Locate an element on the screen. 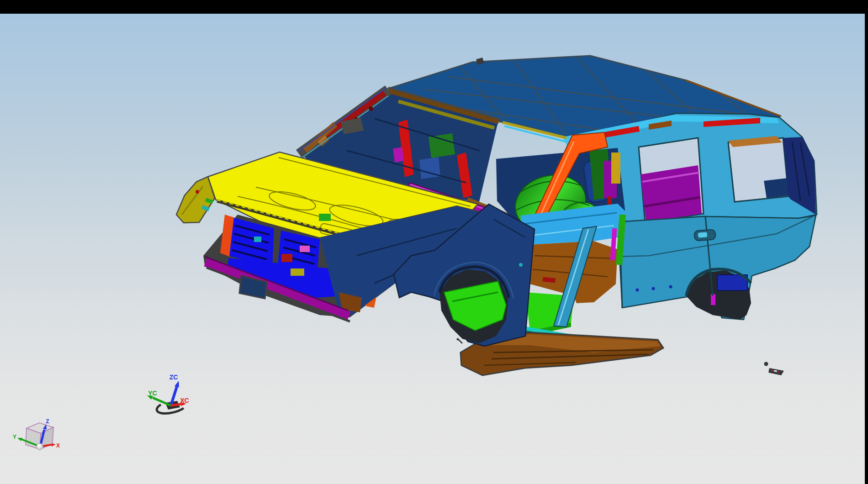  red-bit is located at coordinates (287, 258).